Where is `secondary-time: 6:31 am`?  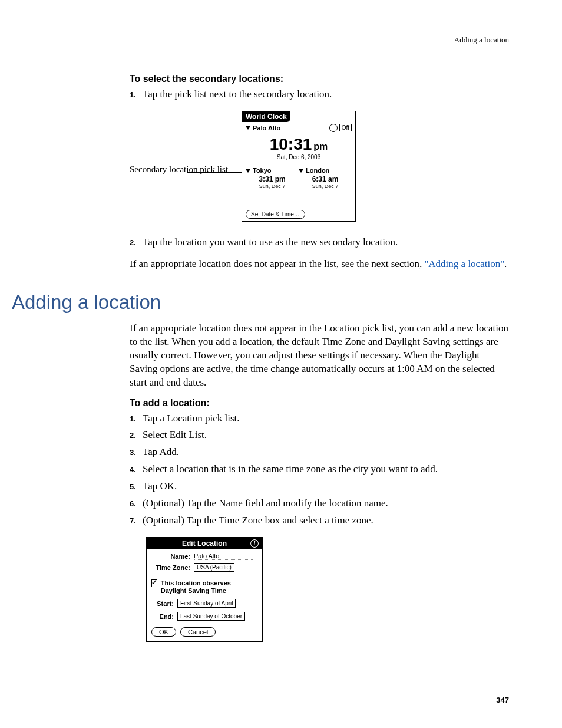
secondary-time: 6:31 am is located at coordinates (325, 179).